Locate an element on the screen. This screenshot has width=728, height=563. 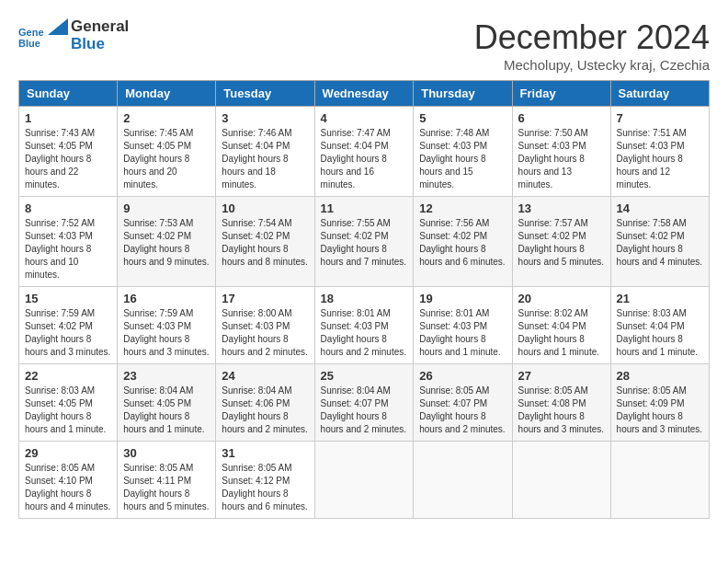
day-info: Sunrise: 7:46 AMSunset: 4:04 PMDaylight … is located at coordinates (265, 159).